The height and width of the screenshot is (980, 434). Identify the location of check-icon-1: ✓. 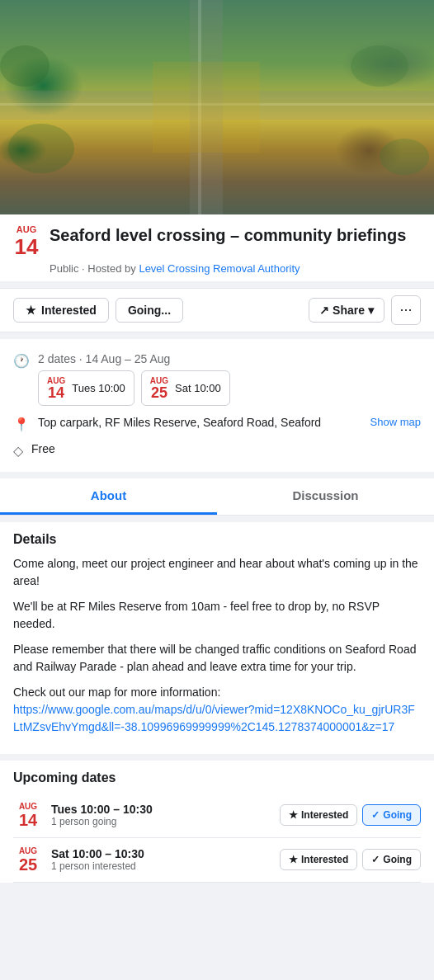
(375, 815).